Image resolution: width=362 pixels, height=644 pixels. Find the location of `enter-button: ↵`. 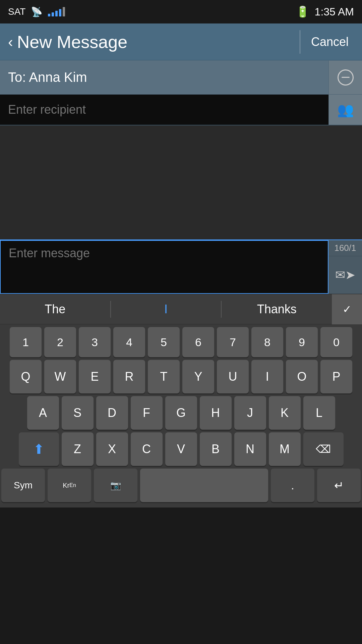

enter-button: ↵ is located at coordinates (339, 485).